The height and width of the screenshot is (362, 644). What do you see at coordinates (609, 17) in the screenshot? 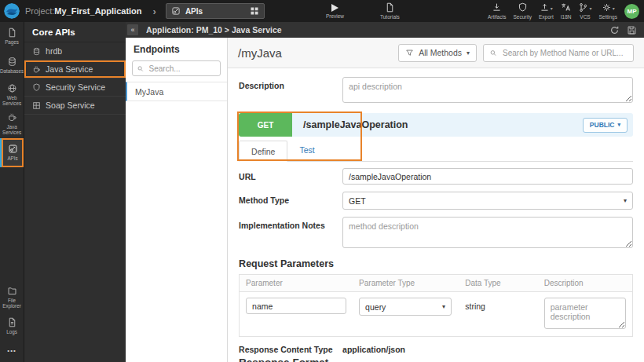
I see `settings-label: Settings` at bounding box center [609, 17].